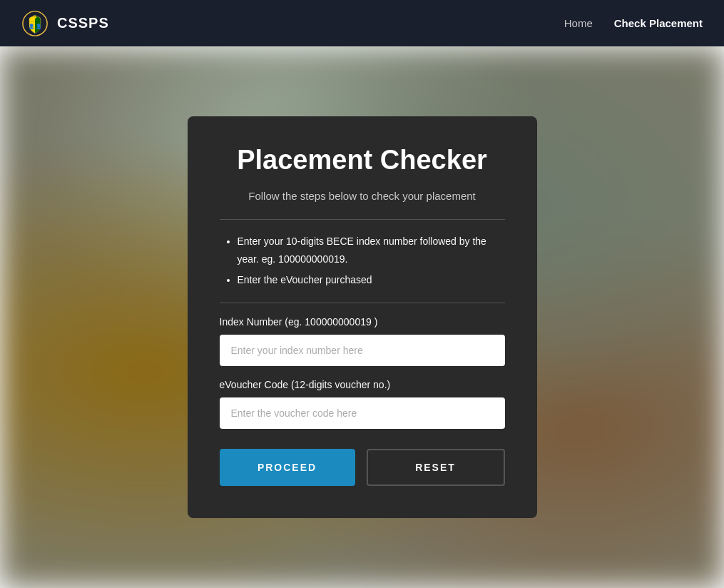 The width and height of the screenshot is (724, 588). Describe the element at coordinates (362, 197) in the screenshot. I see `card-subtitle: Follow the steps below to check your pla…` at that location.